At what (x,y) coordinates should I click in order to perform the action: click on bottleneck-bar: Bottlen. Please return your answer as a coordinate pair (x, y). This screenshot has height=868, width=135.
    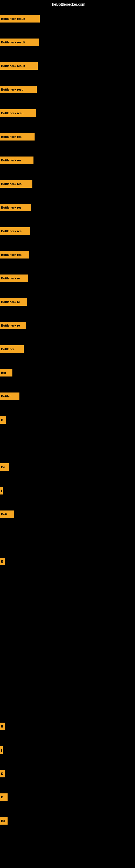
    Looking at the image, I should click on (10, 396).